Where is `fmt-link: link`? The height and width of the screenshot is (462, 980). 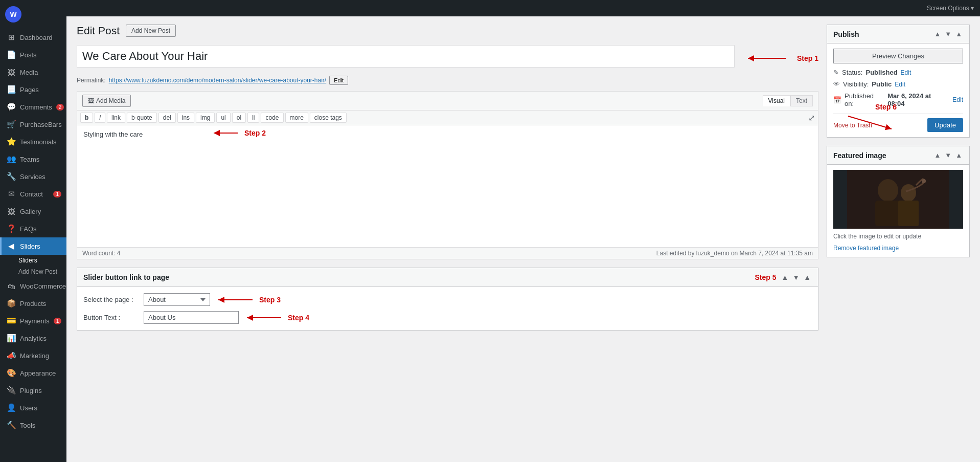
fmt-link: link is located at coordinates (116, 118).